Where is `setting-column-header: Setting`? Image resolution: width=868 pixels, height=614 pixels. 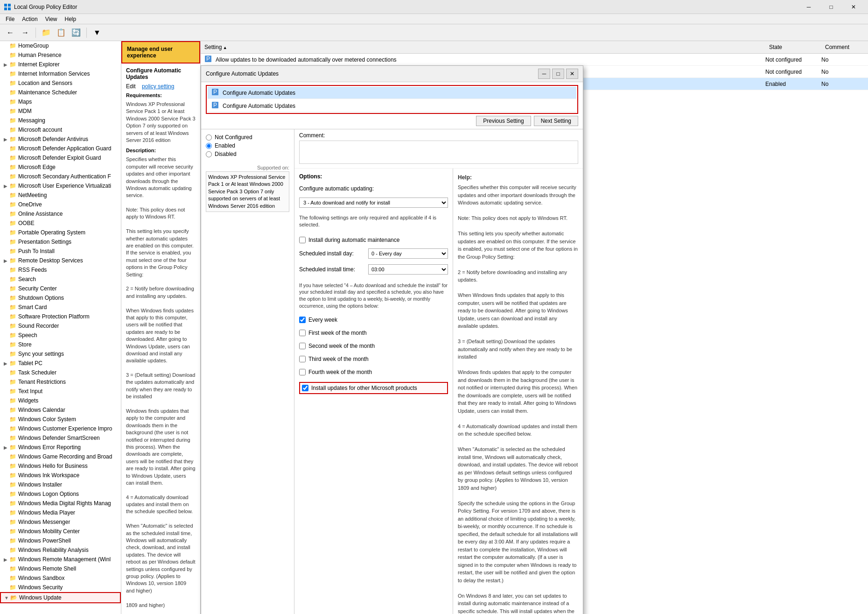
setting-column-header: Setting is located at coordinates (483, 47).